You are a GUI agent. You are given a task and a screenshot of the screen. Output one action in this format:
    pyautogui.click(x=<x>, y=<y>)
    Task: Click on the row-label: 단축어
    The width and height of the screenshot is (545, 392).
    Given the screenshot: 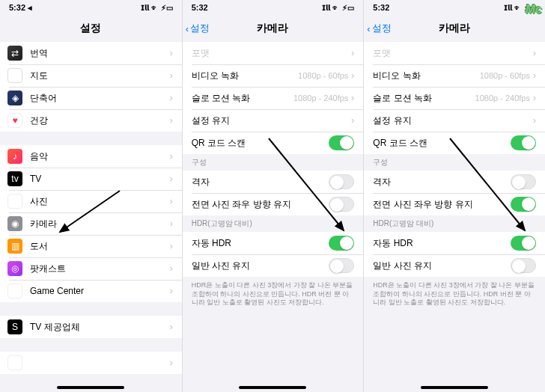 What is the action you would take?
    pyautogui.click(x=100, y=99)
    